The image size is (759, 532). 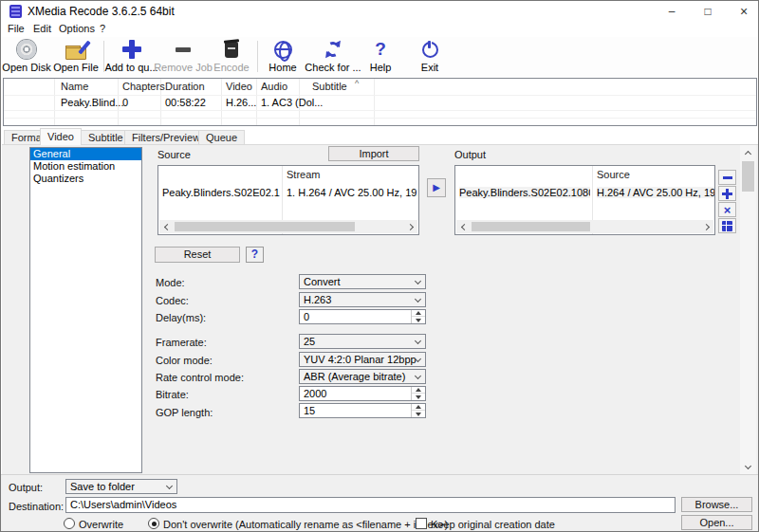 I want to click on transfer-stream-button: ▶, so click(x=436, y=188).